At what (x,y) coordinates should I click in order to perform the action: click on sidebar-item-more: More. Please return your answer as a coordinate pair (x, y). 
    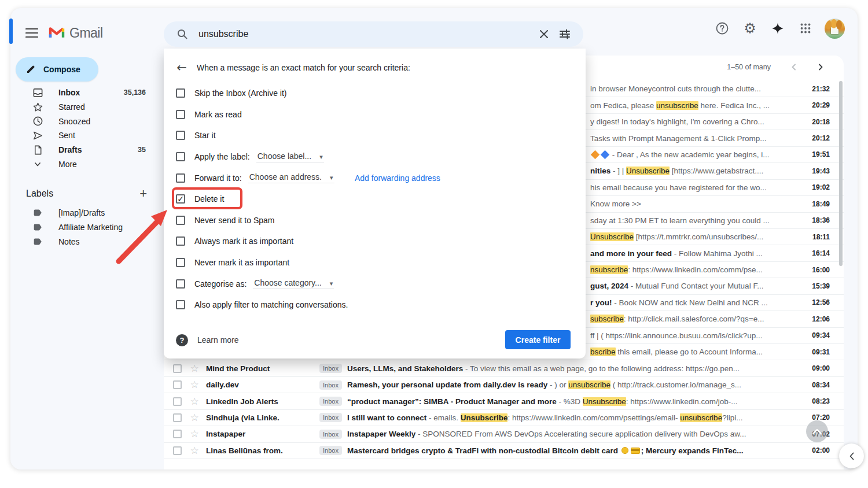
    Looking at the image, I should click on (84, 164).